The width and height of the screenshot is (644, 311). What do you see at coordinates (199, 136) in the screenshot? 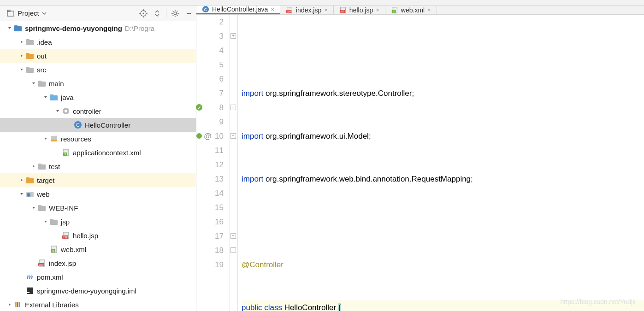
I see `spring-leaf-icon` at bounding box center [199, 136].